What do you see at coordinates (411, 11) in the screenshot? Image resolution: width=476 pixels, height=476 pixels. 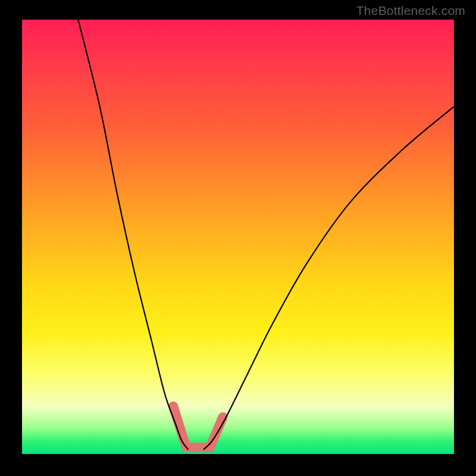 I see `watermark-text: TheBottleneck.com` at bounding box center [411, 11].